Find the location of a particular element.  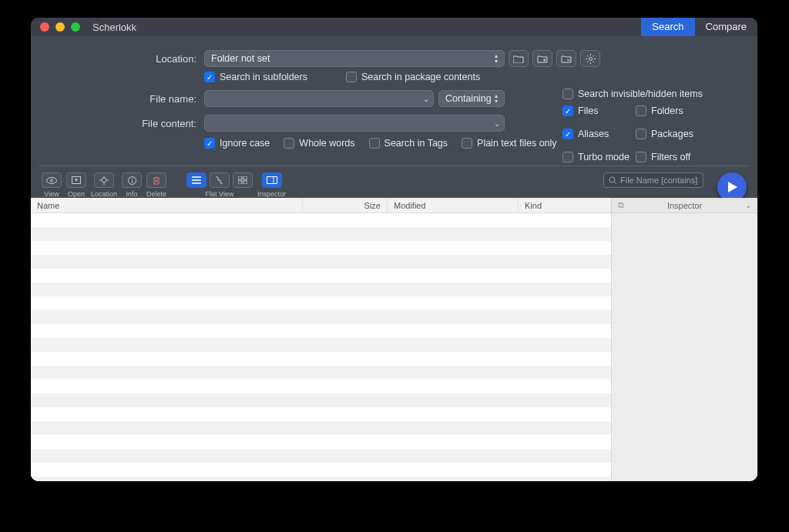

chk-subfolders: ✓ Search in subfolders is located at coordinates (256, 77).